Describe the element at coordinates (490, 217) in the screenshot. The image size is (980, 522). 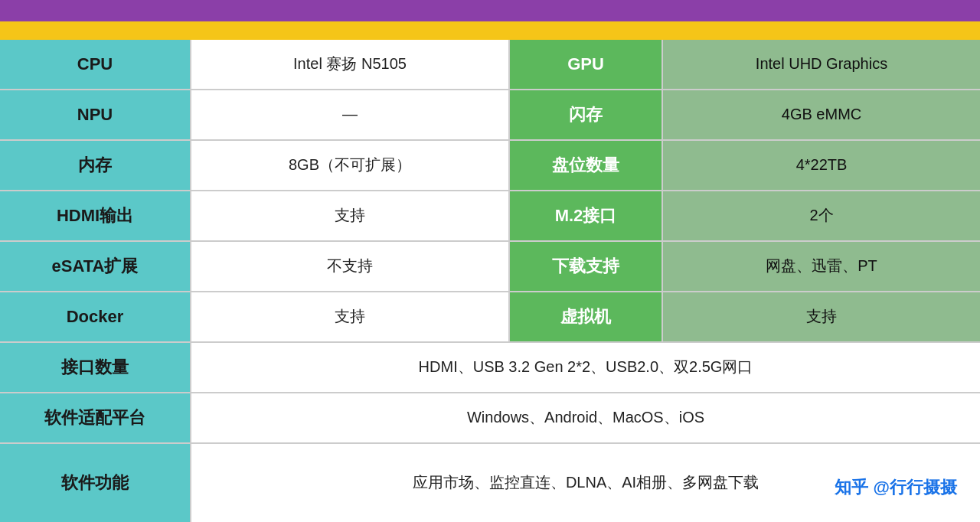
I see `table-row: HDMI输出 支持 M.2接口 2个` at that location.